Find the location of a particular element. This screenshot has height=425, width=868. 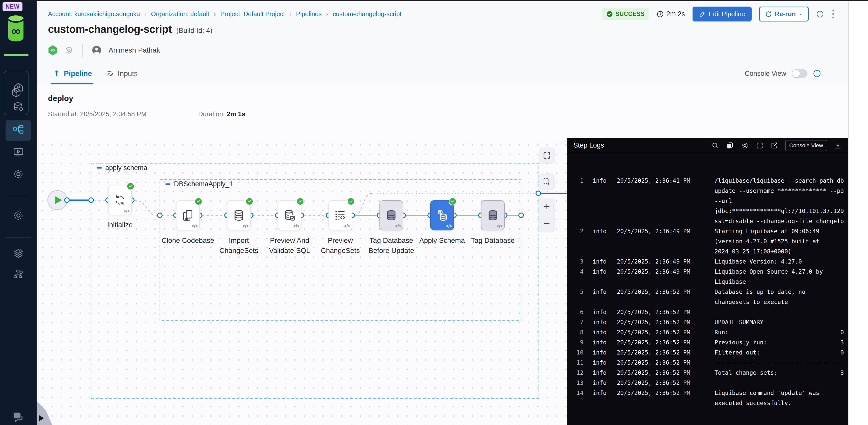

step-node-initialize: </> is located at coordinates (120, 200).